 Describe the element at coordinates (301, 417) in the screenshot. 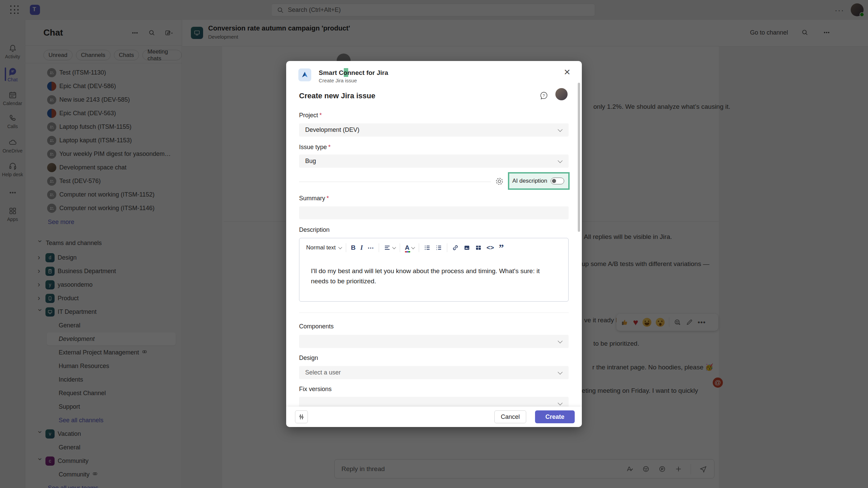

I see `advanced-fields-button` at that location.